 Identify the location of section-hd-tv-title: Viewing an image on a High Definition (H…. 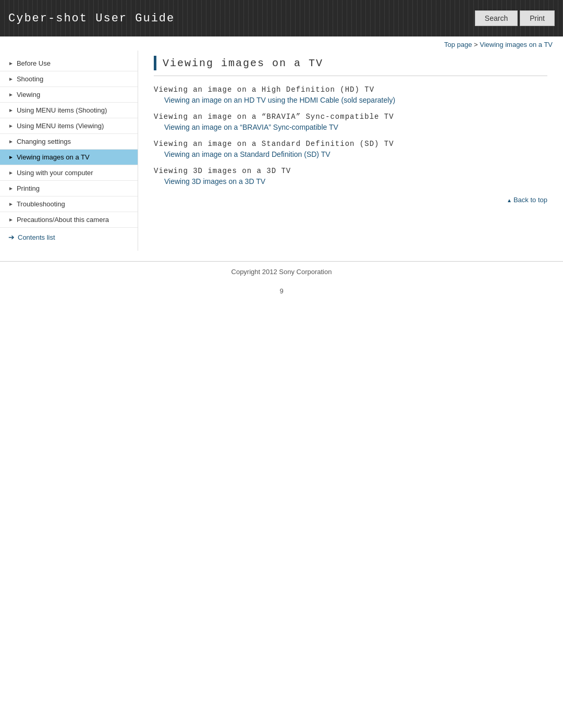
(350, 90).